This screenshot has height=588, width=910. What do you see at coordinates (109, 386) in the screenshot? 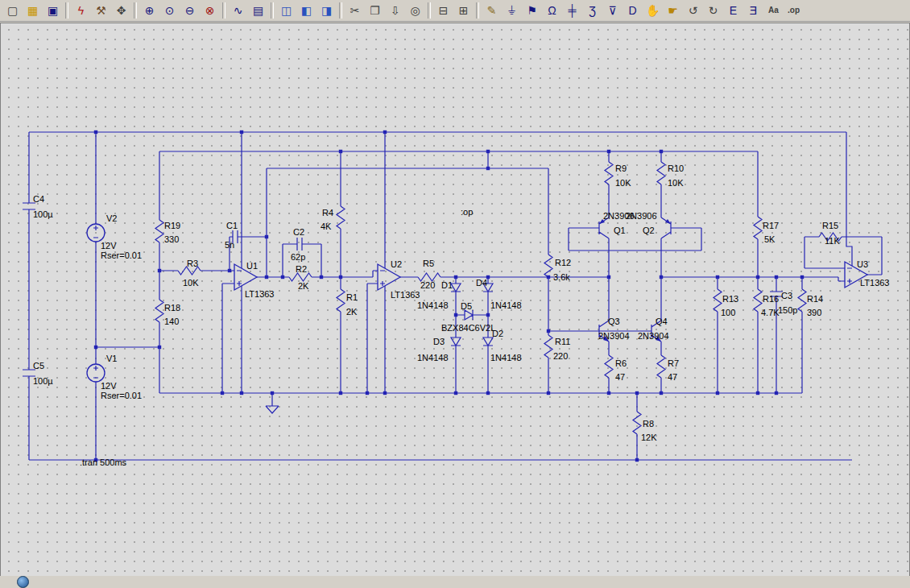
I see `label-V1-value: 12V` at bounding box center [109, 386].